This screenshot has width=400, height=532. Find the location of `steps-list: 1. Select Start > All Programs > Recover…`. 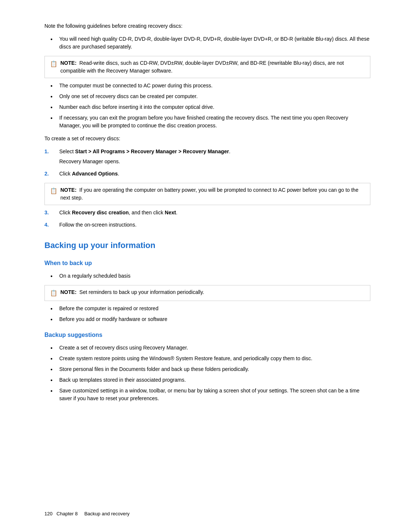

steps-list: 1. Select Start > All Programs > Recover… is located at coordinates (207, 163).